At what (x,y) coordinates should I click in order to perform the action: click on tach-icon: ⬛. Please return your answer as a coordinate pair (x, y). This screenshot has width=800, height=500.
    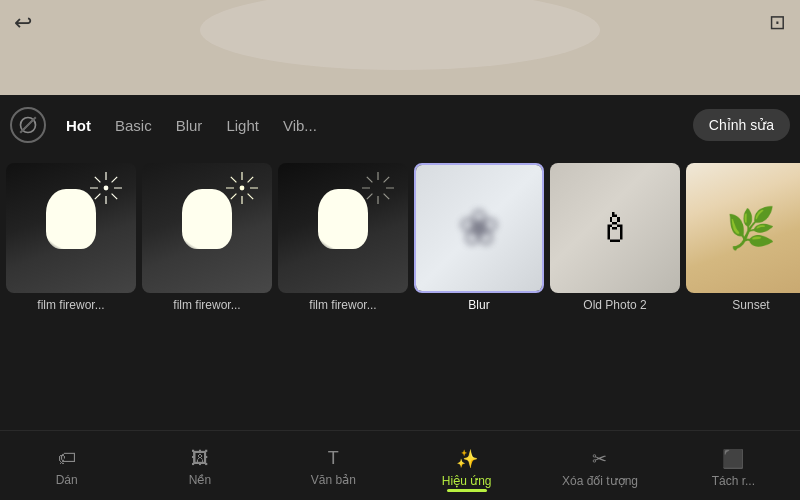
    Looking at the image, I should click on (733, 459).